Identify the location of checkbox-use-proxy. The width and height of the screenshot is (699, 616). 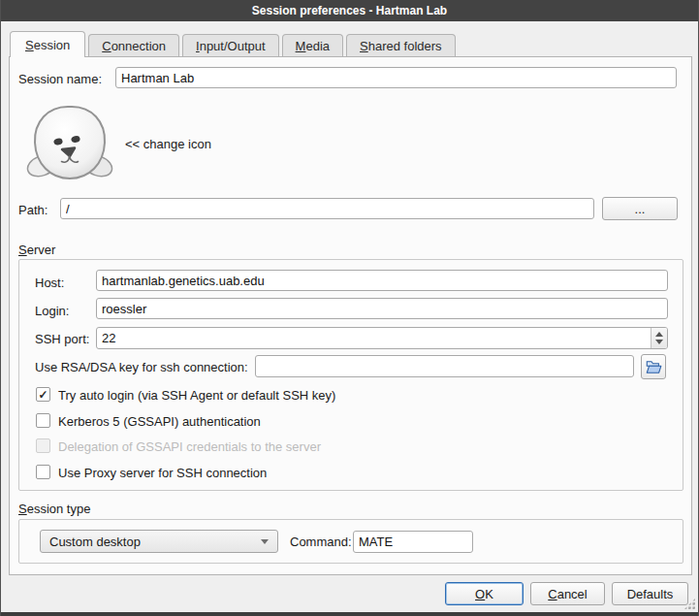
(43, 471).